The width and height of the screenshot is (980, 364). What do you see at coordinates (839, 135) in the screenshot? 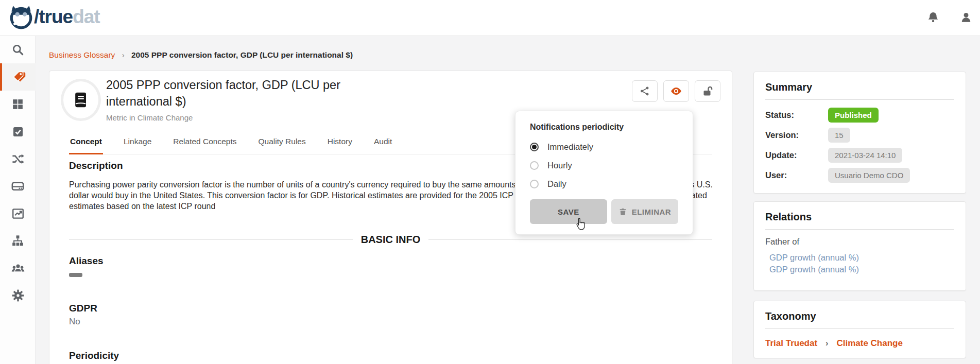
I see `version-badge: 15` at bounding box center [839, 135].